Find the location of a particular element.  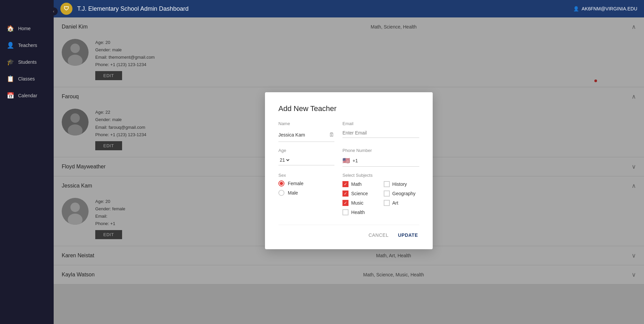

flag-icon: 🇺🇸 is located at coordinates (346, 161).